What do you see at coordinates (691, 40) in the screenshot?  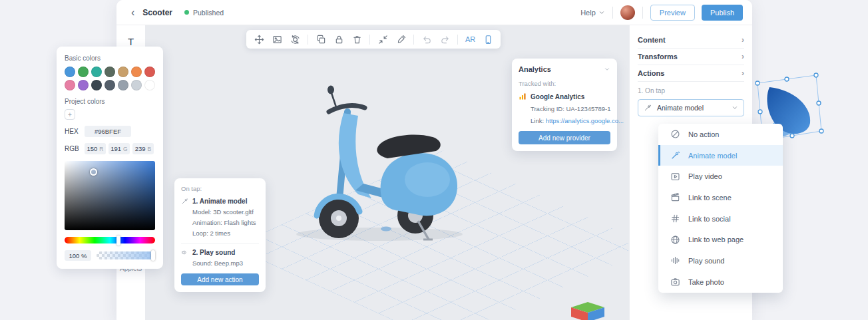 I see `section-content: Content ›` at bounding box center [691, 40].